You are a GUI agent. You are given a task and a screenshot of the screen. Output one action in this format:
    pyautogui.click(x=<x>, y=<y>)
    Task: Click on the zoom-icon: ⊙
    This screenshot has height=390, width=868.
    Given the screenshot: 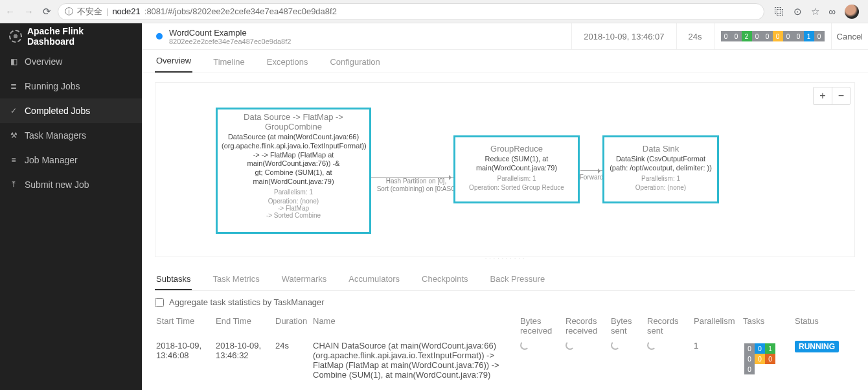 What is the action you would take?
    pyautogui.click(x=798, y=12)
    